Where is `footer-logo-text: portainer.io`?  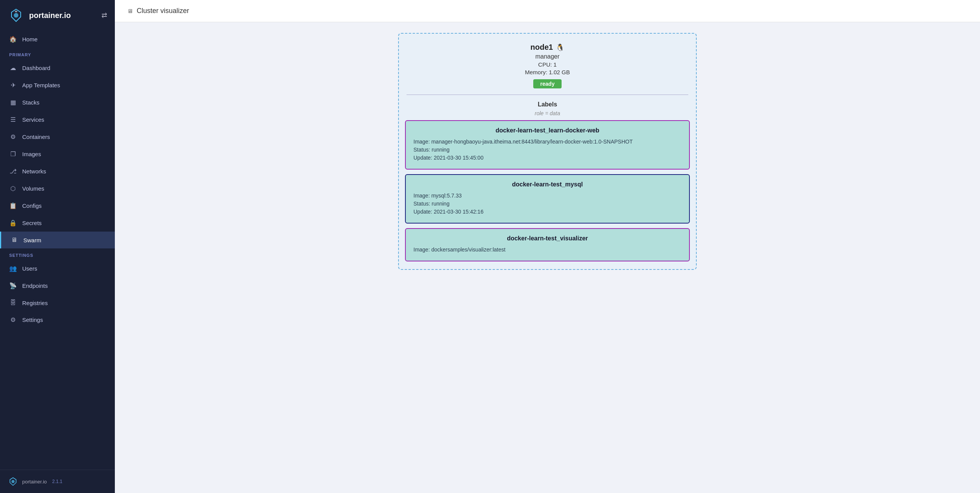
footer-logo-text: portainer.io is located at coordinates (34, 482).